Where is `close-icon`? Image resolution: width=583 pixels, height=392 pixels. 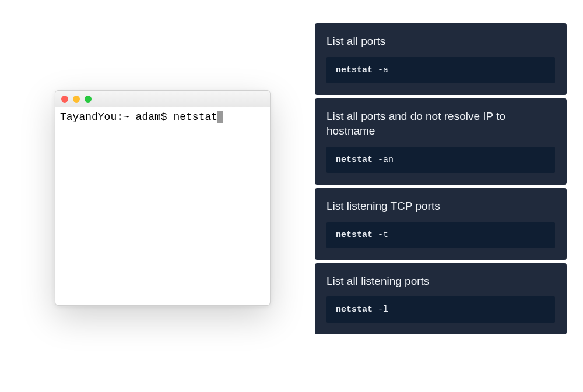 close-icon is located at coordinates (65, 99).